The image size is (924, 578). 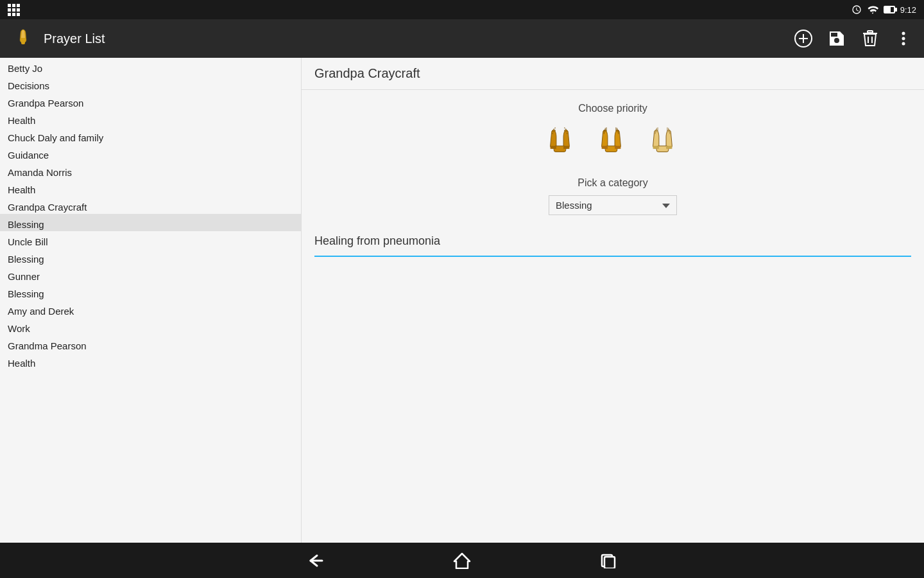 I want to click on prayer-list-item: Betty Jo, so click(x=150, y=67).